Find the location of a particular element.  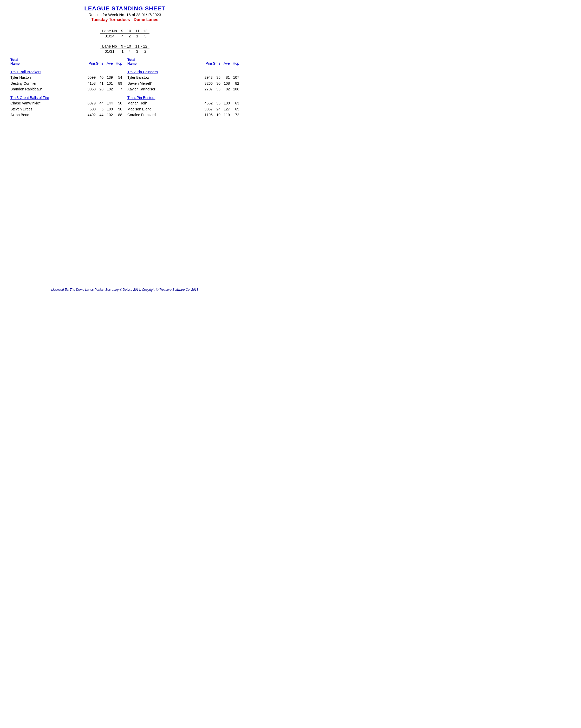

player-gms: 10 is located at coordinates (217, 115).